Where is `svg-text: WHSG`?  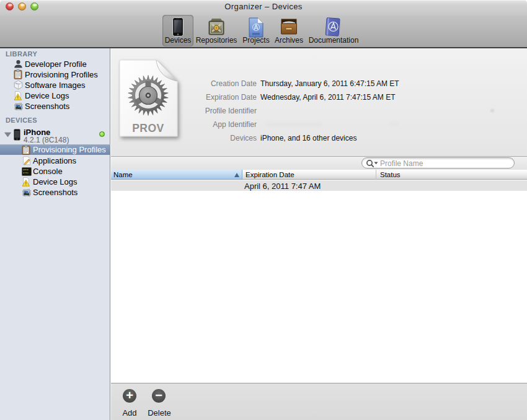 svg-text: WHSG is located at coordinates (26, 170).